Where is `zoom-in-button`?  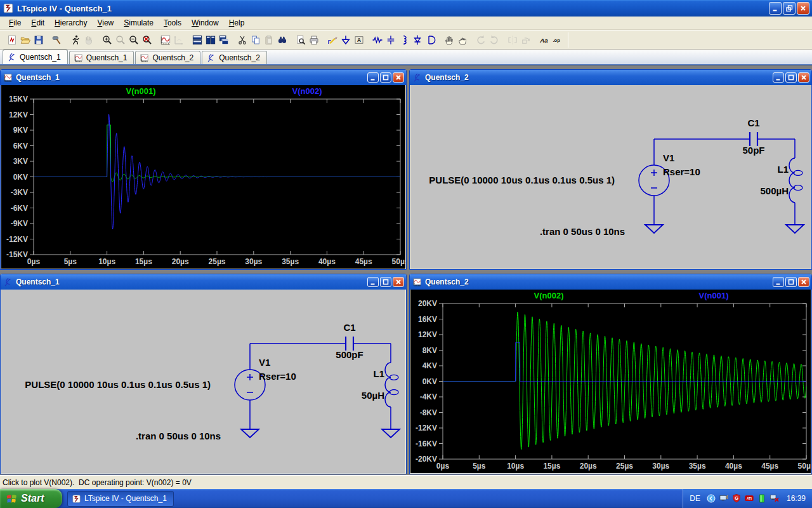 zoom-in-button is located at coordinates (107, 40).